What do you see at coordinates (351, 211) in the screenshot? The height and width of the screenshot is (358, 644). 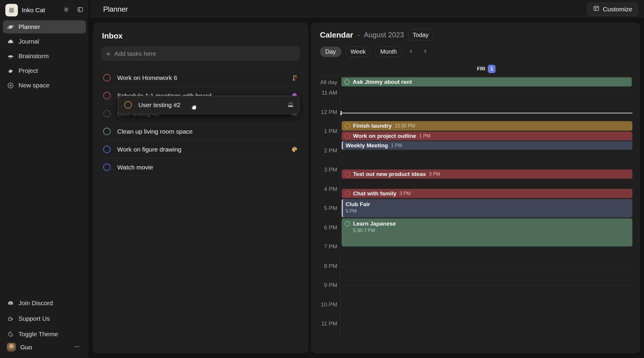 I see `event-time: 5 PM` at bounding box center [351, 211].